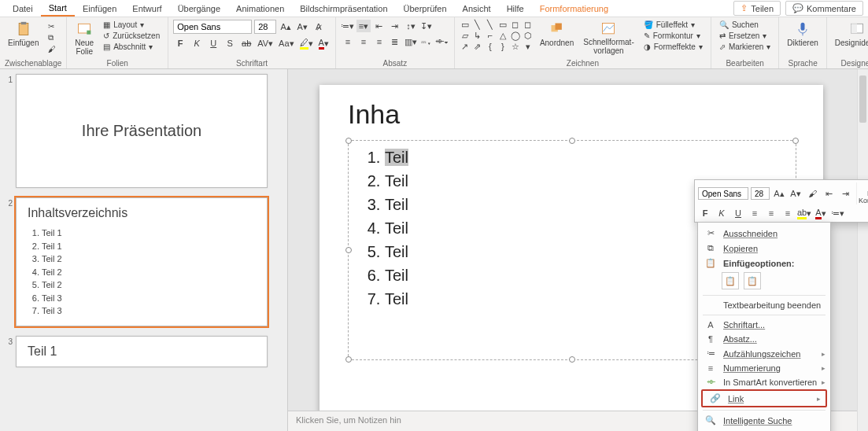  What do you see at coordinates (307, 43) in the screenshot?
I see `highlight-button: 🖊▾` at bounding box center [307, 43].